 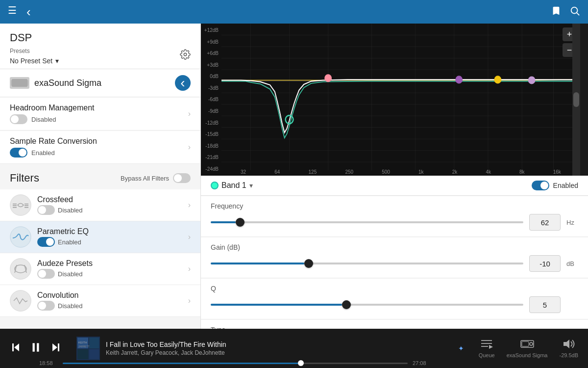 What do you see at coordinates (279, 344) in the screenshot?
I see `track-title: I Fall in Love Too Easily/The Fire Withi…` at bounding box center [279, 344].